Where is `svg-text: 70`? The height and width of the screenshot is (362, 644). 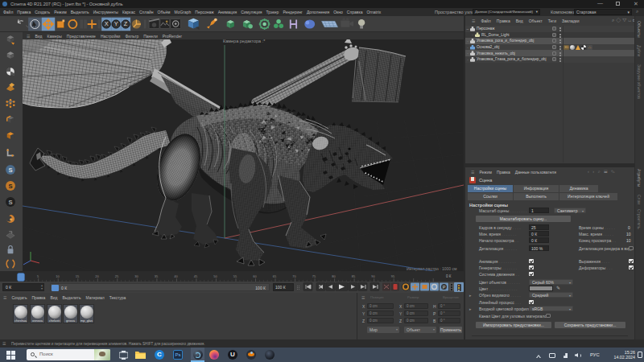 svg-text: 70 is located at coordinates (295, 277).